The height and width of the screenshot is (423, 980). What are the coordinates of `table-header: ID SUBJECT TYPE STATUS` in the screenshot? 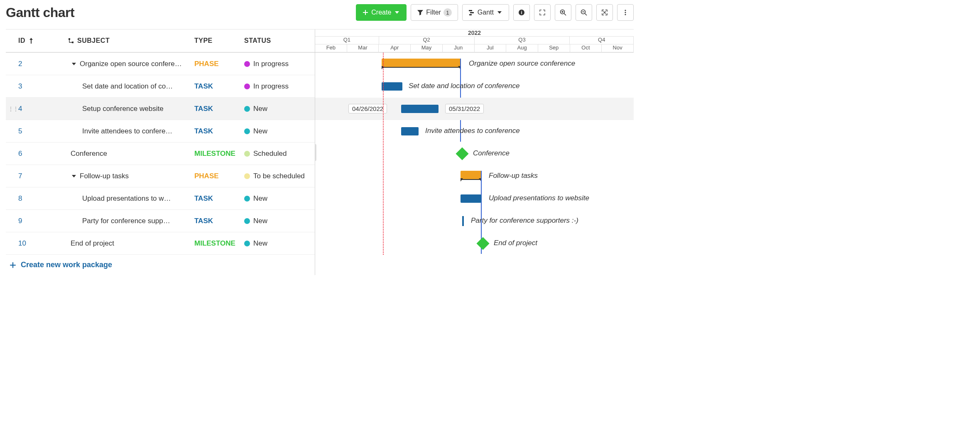 It's located at (160, 41).